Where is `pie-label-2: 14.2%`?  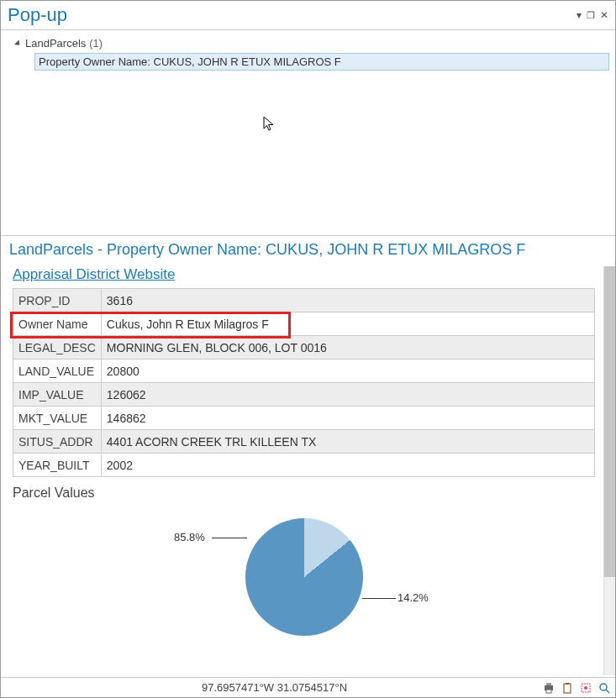
pie-label-2: 14.2% is located at coordinates (413, 598).